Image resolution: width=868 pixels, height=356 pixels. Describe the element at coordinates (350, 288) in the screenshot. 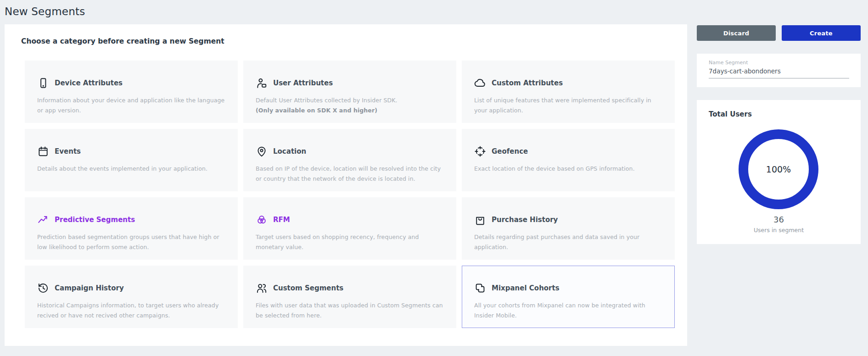

I see `category-card-header: Custom Segments` at that location.